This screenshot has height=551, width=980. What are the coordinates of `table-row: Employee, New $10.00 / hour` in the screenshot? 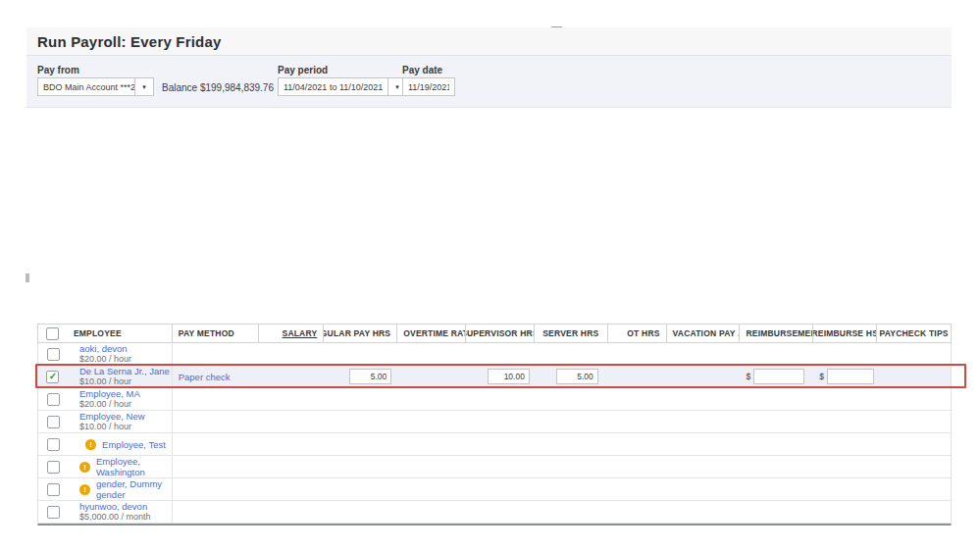 It's located at (494, 422).